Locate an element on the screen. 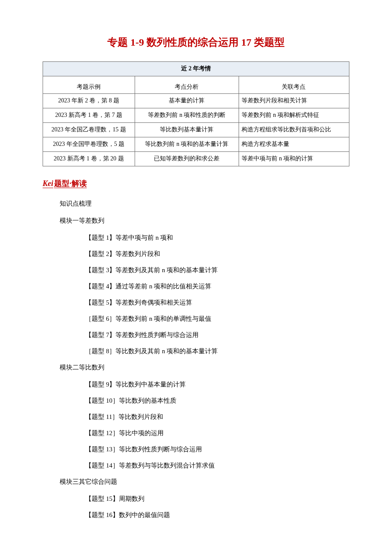  table-row: 2023 年新 2 卷，第 8 题 基本量的计算 等差数列片段和相关计算 is located at coordinates (196, 101).